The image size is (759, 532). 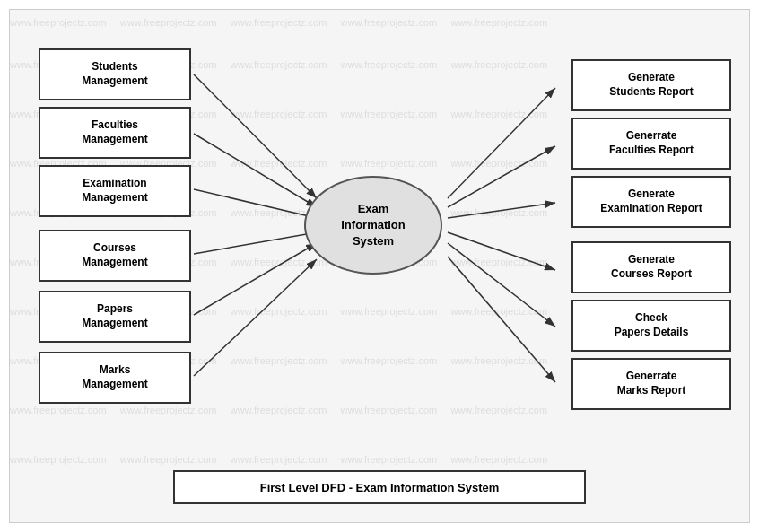 I want to click on examination-management-box: Examination Management, so click(x=115, y=191).